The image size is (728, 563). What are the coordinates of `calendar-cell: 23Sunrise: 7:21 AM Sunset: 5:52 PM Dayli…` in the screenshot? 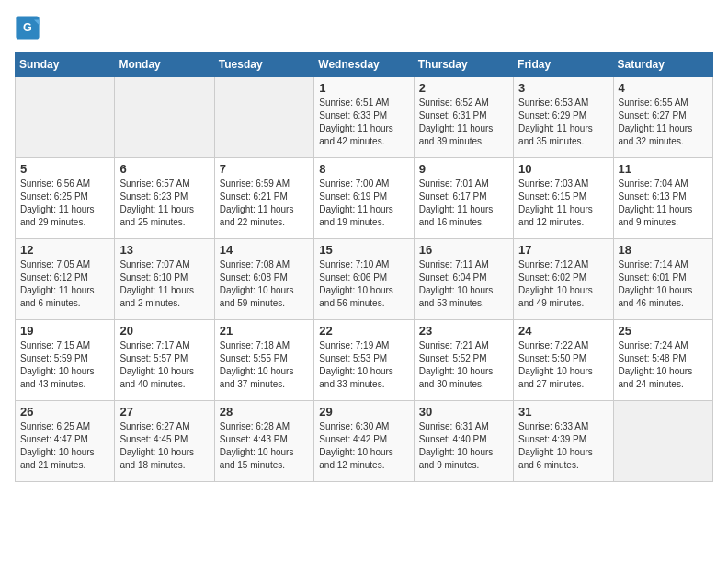 It's located at (463, 361).